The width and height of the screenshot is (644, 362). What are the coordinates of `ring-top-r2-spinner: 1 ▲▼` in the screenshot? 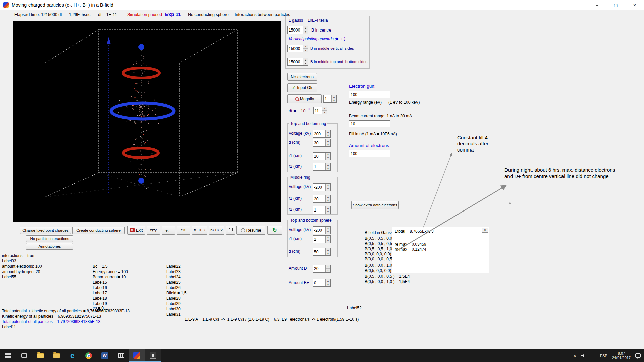 It's located at (322, 167).